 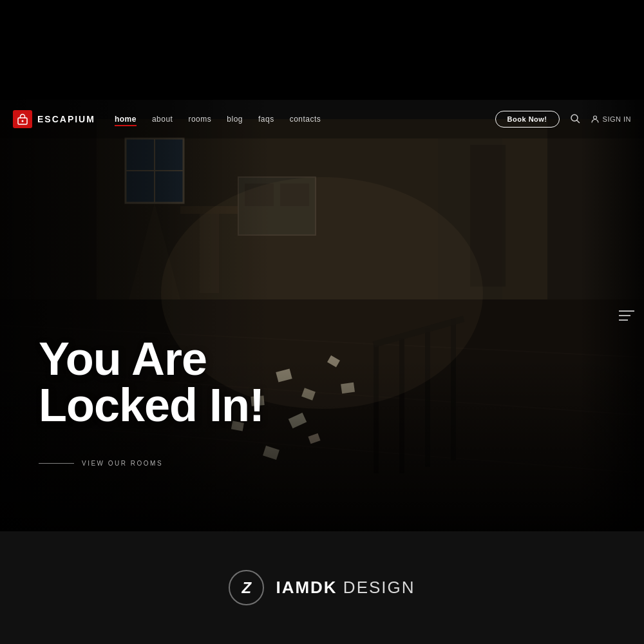 I want to click on search-icon, so click(x=575, y=120).